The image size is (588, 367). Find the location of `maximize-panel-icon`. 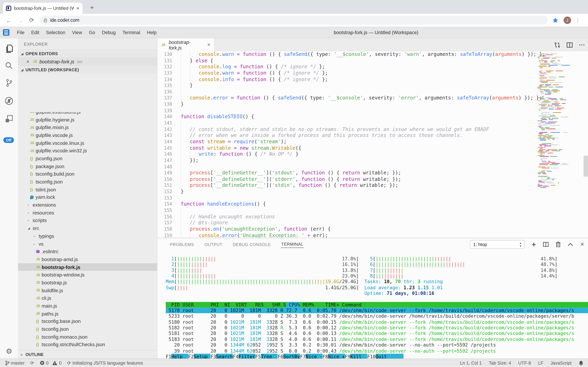

maximize-panel-icon is located at coordinates (570, 244).